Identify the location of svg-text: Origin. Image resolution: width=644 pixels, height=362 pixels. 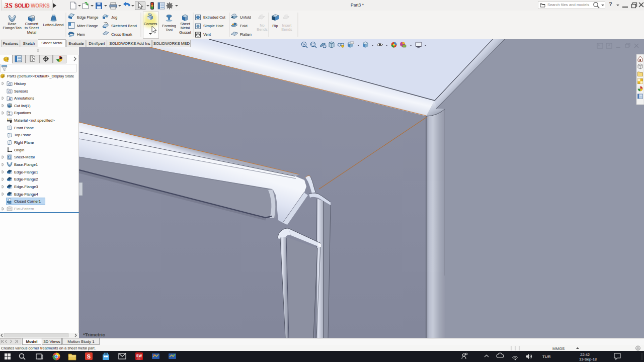
(19, 150).